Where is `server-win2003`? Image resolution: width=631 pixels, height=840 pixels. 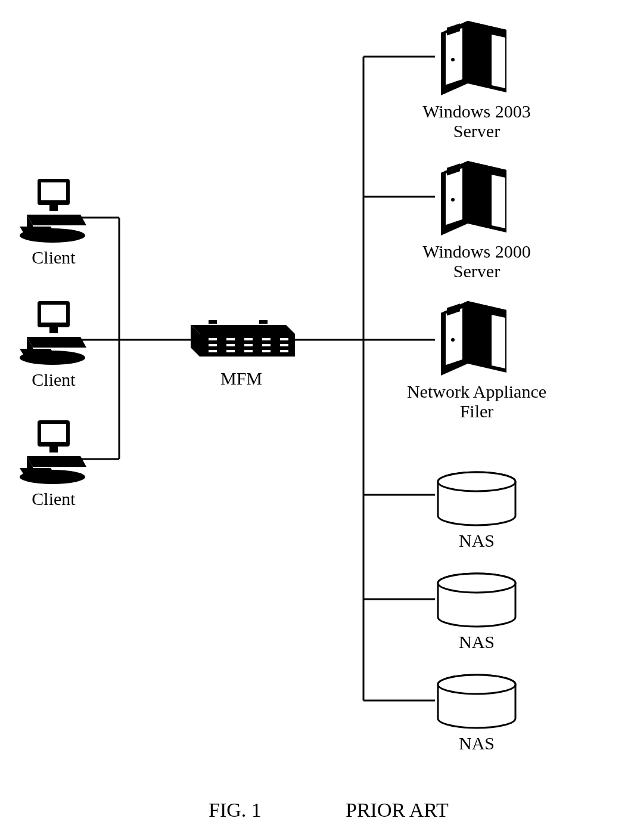
server-win2003 is located at coordinates (474, 58).